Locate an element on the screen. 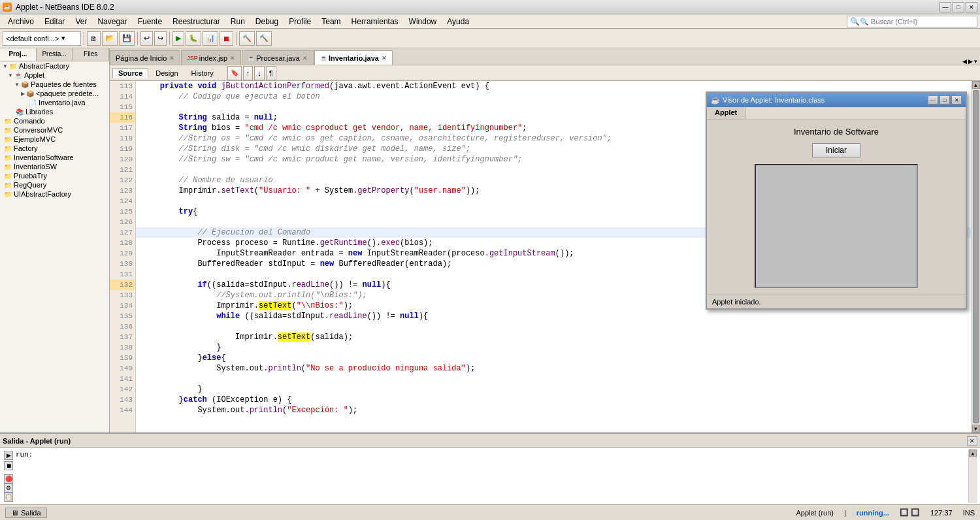 The image size is (980, 520). tree-item: 📁 ConversorMVC is located at coordinates (55, 130).